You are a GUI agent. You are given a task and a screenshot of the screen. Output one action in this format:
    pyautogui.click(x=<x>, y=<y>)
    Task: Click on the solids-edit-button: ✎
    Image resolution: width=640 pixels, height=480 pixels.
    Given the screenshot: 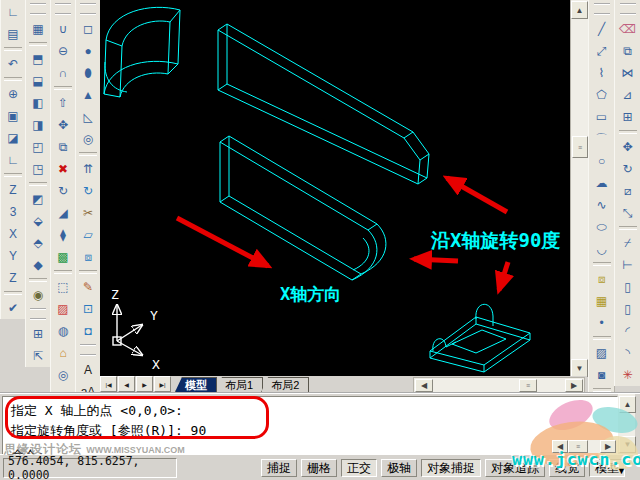 What is the action you would take?
    pyautogui.click(x=88, y=287)
    